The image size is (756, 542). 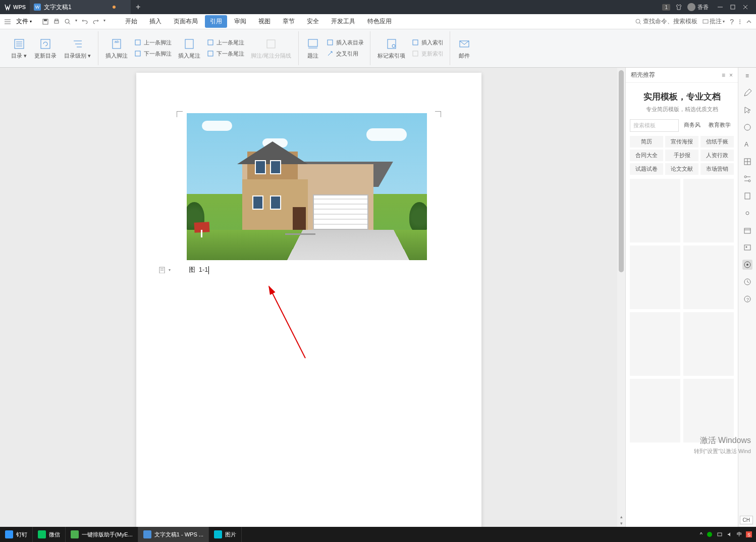 I want to click on para-dropdown-icon: ▾, so click(x=170, y=270).